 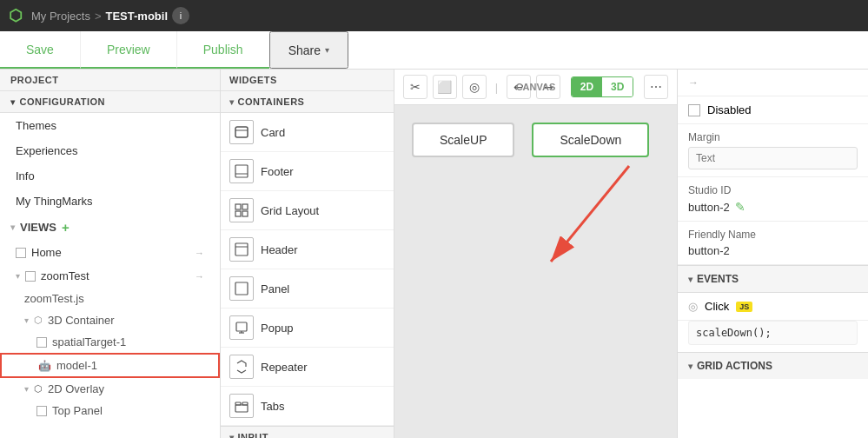 What do you see at coordinates (773, 243) in the screenshot?
I see `friendly-name-section: Friendly Name button-2` at bounding box center [773, 243].